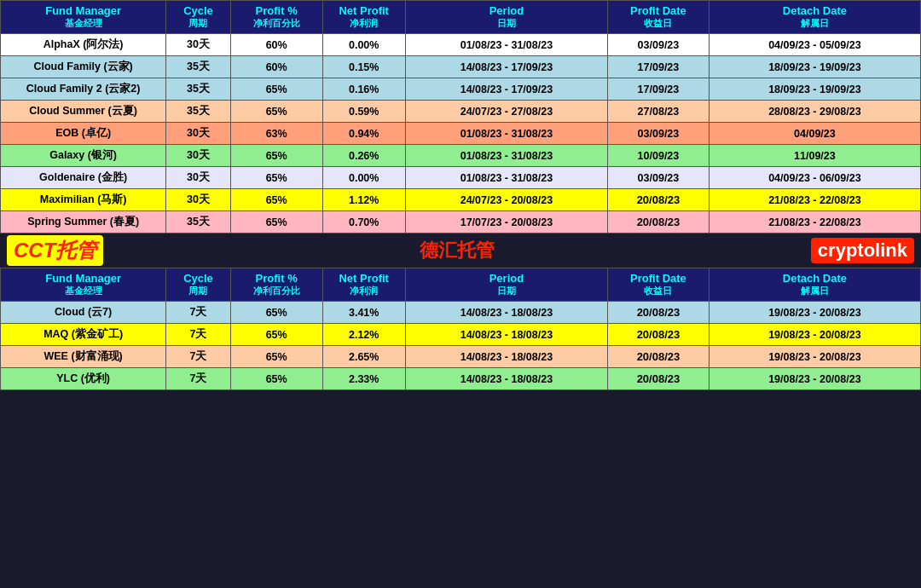  I want to click on cell-fund: Spring Summer (春夏), so click(84, 222).